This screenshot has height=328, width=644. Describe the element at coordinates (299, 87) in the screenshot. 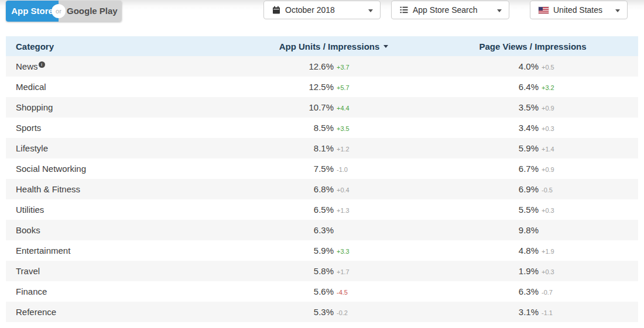

I see `app-units-value: 12.5%` at that location.